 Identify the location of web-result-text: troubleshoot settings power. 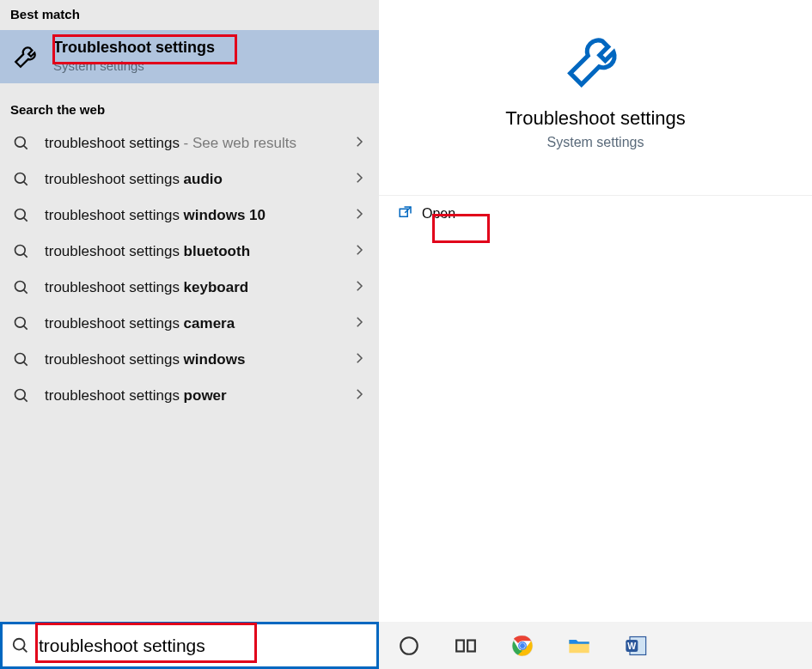
(136, 396).